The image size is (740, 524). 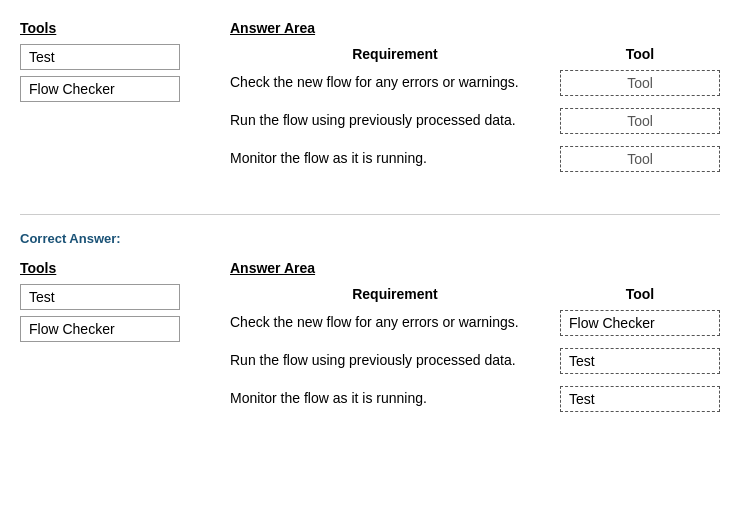 I want to click on correct-answer-label: Correct Answer:, so click(x=370, y=238).